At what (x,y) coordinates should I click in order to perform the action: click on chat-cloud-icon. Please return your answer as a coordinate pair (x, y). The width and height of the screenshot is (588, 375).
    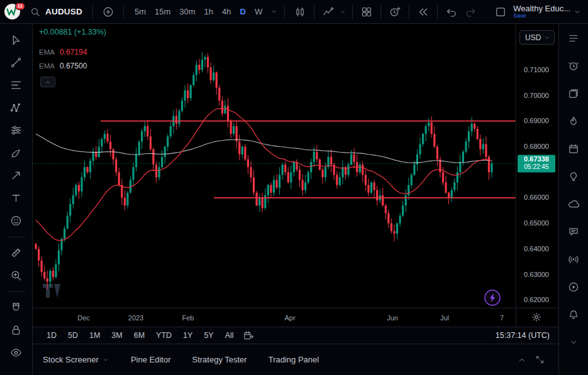
    Looking at the image, I should click on (574, 204).